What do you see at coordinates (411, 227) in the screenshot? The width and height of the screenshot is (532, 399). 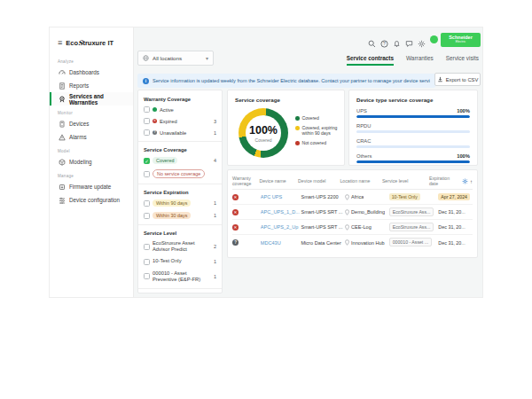 I see `service-level-chip: EcoStruxure Ass...` at bounding box center [411, 227].